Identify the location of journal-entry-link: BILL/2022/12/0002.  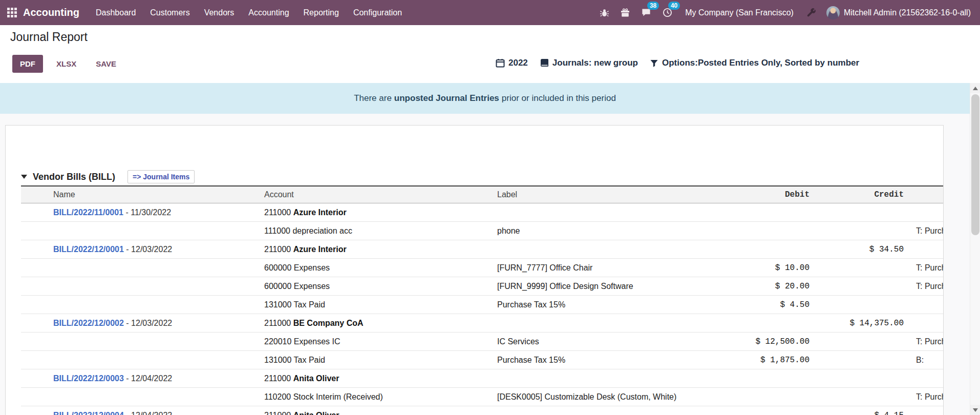
(89, 323).